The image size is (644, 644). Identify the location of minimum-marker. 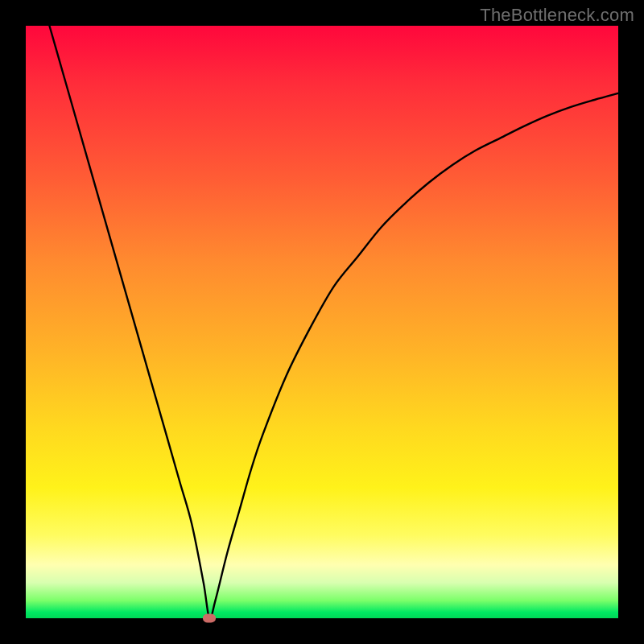
(209, 618).